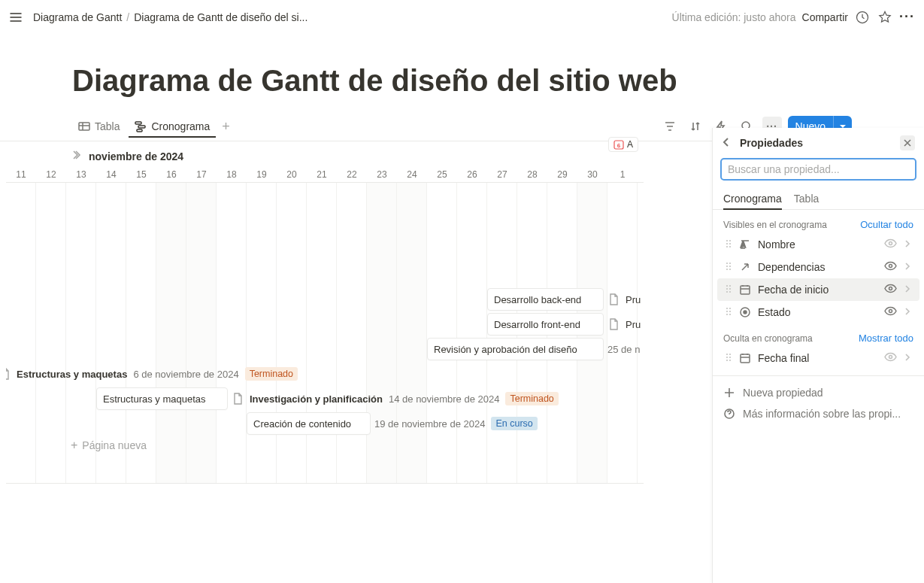  I want to click on bar-research-trail: Investigación y planificación 14 de novi…, so click(395, 399).